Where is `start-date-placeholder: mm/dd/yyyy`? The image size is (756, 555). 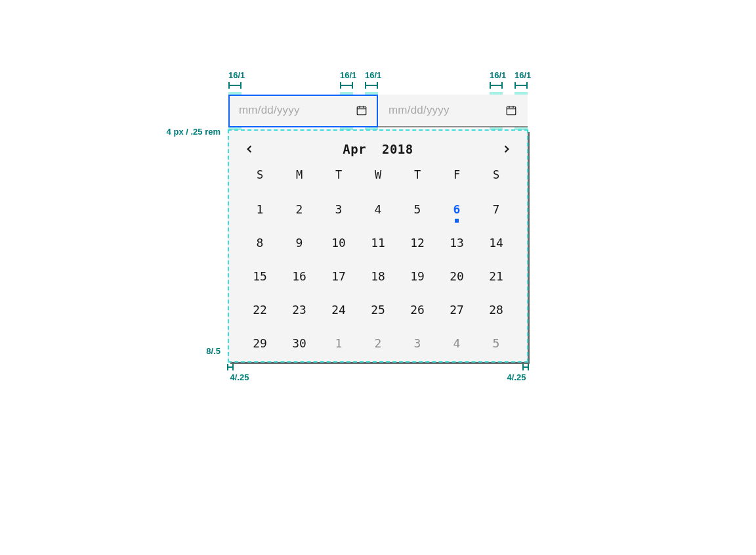 start-date-placeholder: mm/dd/yyyy is located at coordinates (293, 110).